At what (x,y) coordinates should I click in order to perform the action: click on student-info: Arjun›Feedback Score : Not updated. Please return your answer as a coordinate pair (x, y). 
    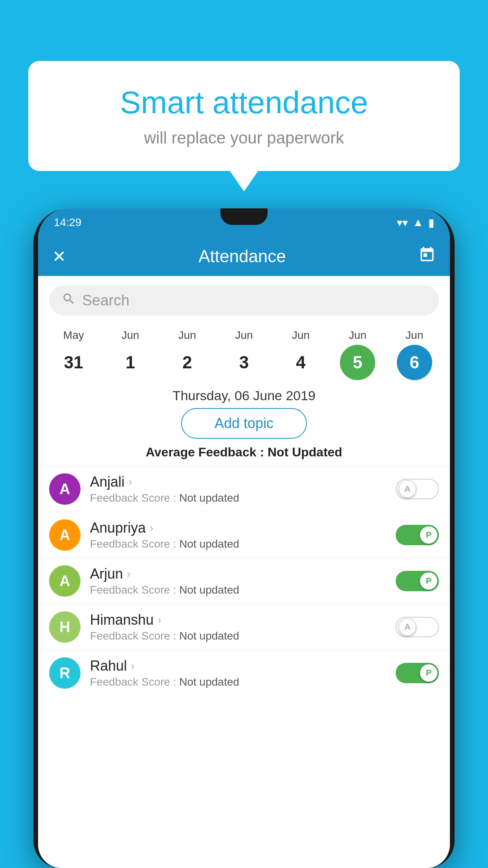
    Looking at the image, I should click on (240, 581).